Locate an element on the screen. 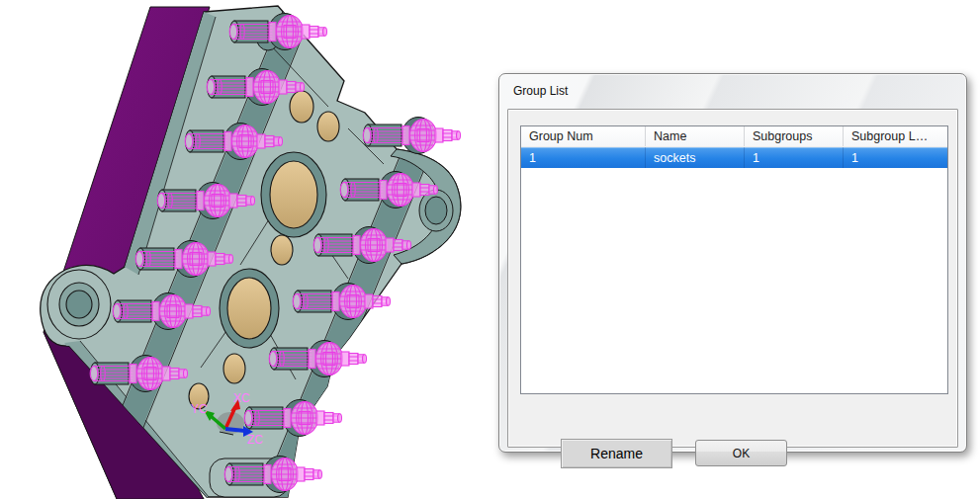 The image size is (980, 499). header-cell-subgroup-l: Subgroup L… is located at coordinates (896, 136).